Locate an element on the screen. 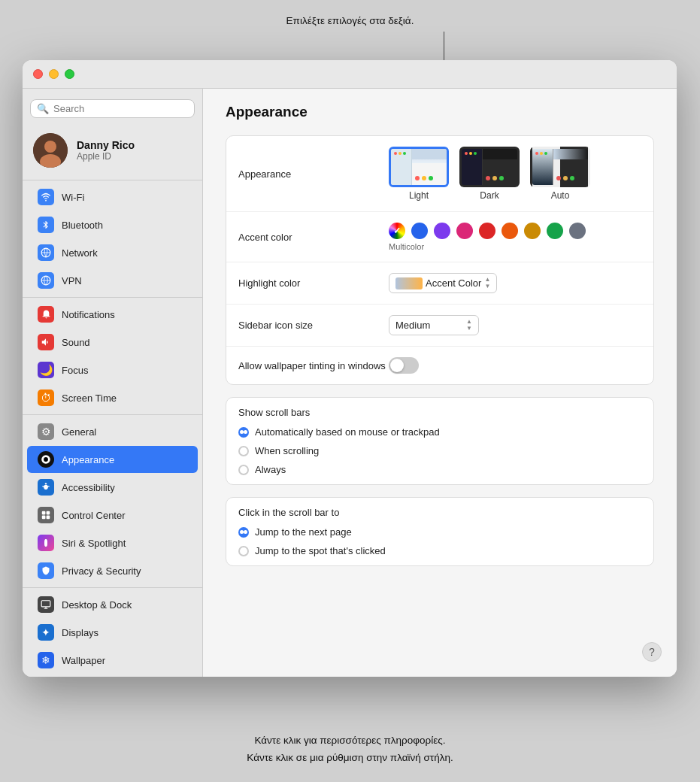  accent-color-control: Multicolor is located at coordinates (515, 237).